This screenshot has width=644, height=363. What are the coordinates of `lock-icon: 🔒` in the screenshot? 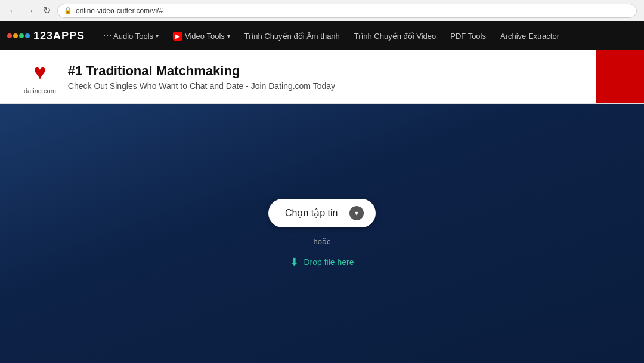 It's located at (68, 11).